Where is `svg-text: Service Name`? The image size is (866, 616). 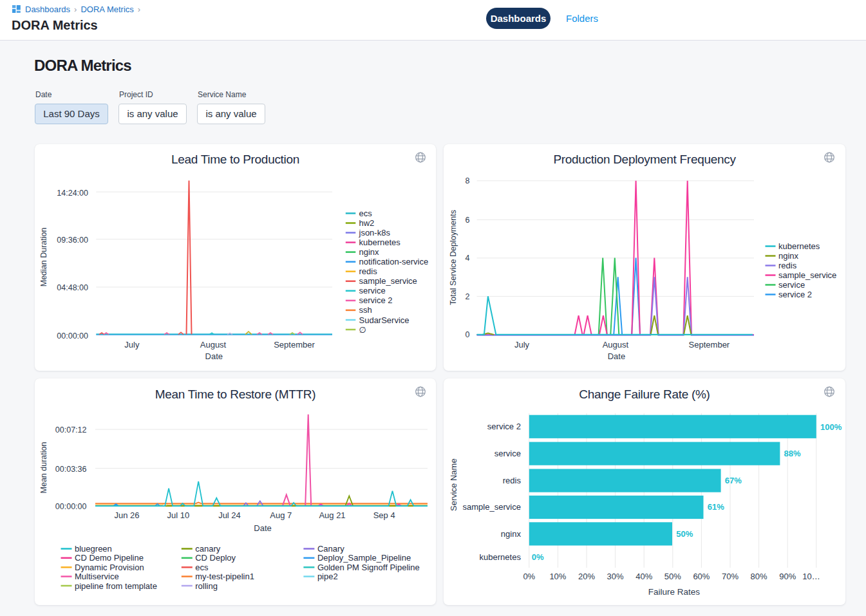 svg-text: Service Name is located at coordinates (453, 485).